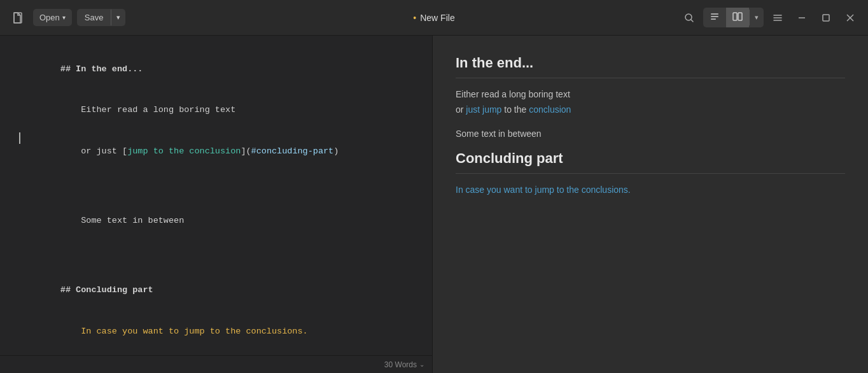  I want to click on preview-link-just: just, so click(473, 109).